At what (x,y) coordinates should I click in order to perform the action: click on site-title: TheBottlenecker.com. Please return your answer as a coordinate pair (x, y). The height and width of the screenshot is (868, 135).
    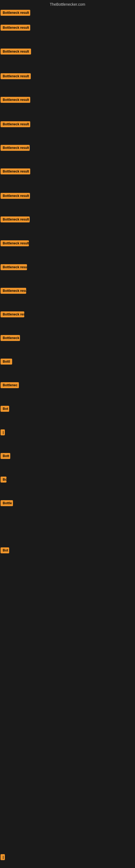
    Looking at the image, I should click on (68, 5).